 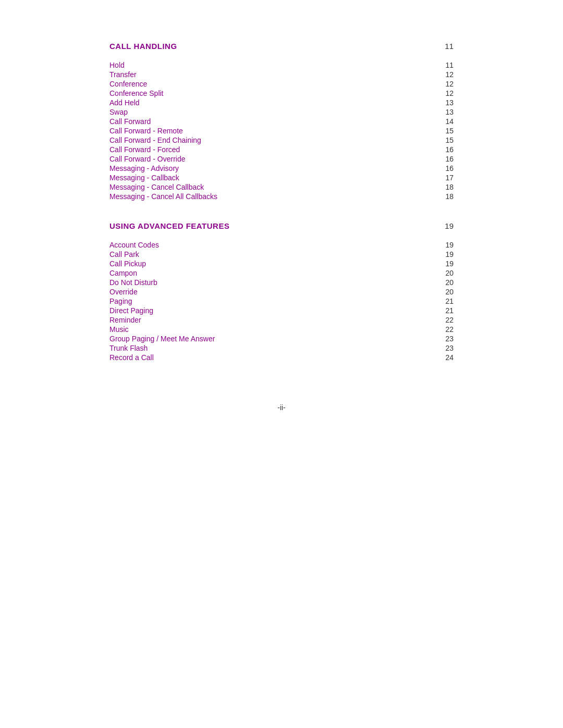 What do you see at coordinates (282, 264) in the screenshot?
I see `toc-entry: Call Pickup19` at bounding box center [282, 264].